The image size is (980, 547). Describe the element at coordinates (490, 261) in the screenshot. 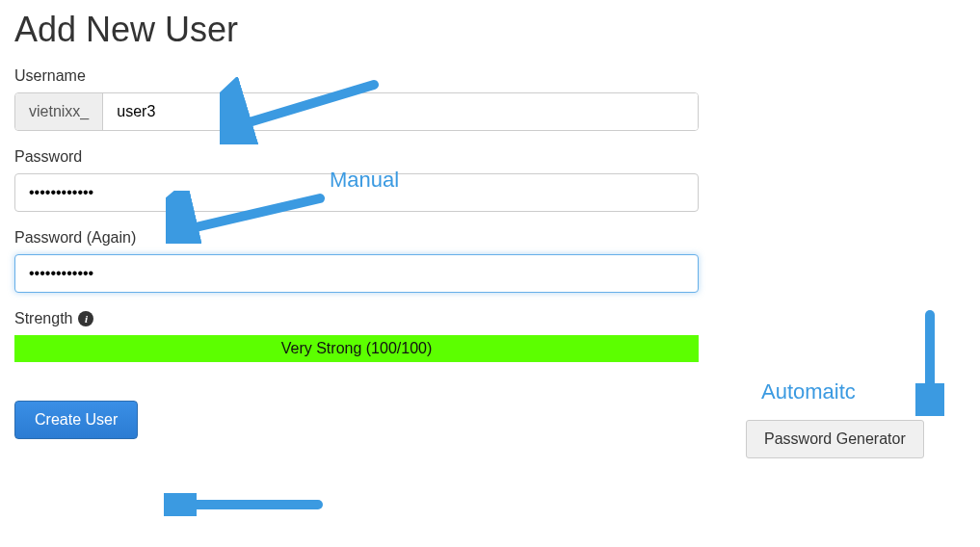

I see `password-again-group: Password (Again)` at that location.